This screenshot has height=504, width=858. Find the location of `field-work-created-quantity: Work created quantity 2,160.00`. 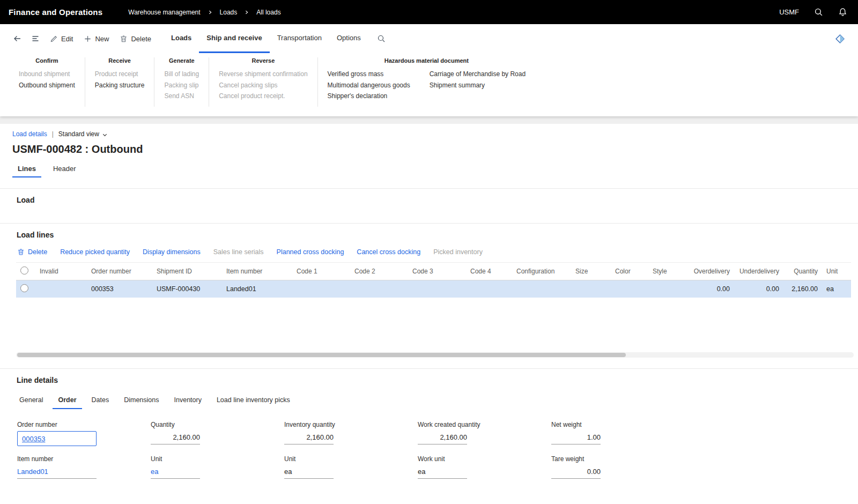

field-work-created-quantity: Work created quantity 2,160.00 is located at coordinates (457, 433).